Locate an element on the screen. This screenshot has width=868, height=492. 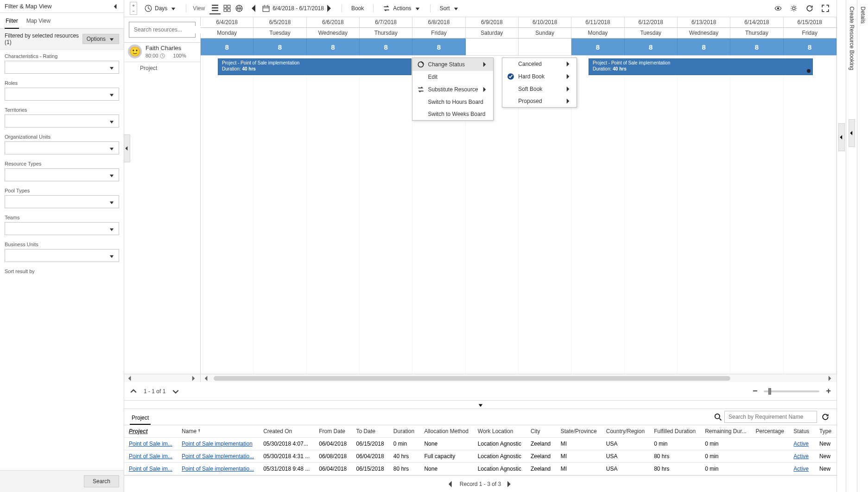
timeline-hscroll is located at coordinates (519, 378).